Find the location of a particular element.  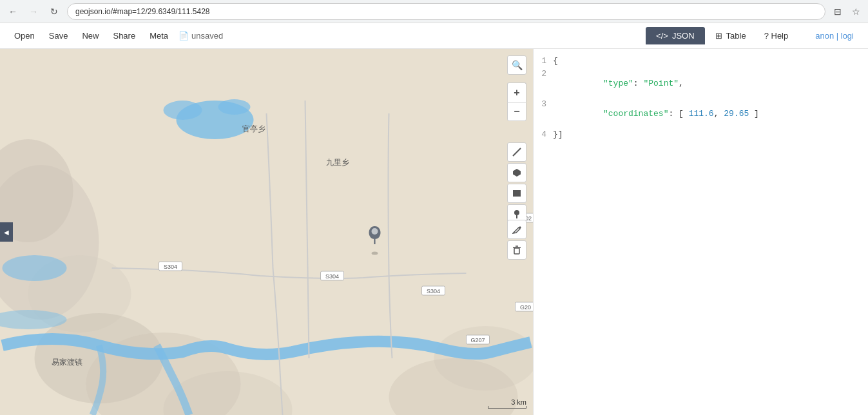

code-line-1: 1 { is located at coordinates (701, 62).